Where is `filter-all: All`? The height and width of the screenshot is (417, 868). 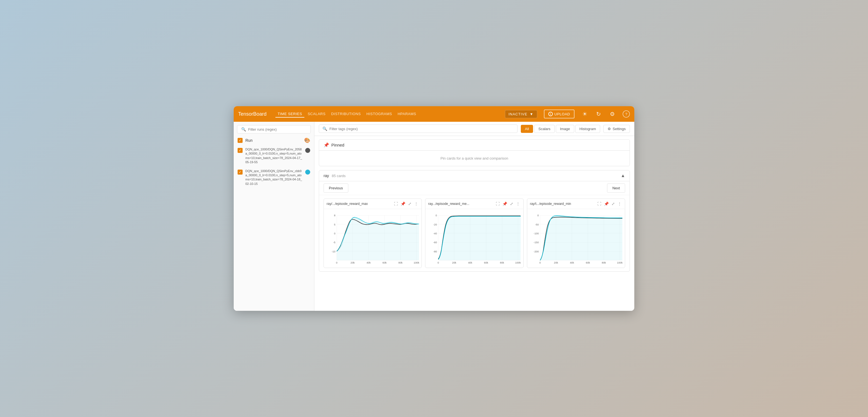 filter-all: All is located at coordinates (527, 129).